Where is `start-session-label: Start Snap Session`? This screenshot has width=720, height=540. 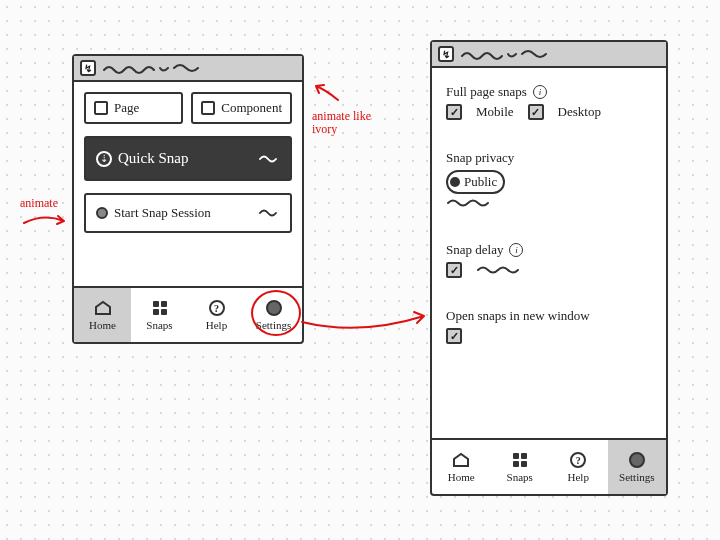 start-session-label: Start Snap Session is located at coordinates (162, 213).